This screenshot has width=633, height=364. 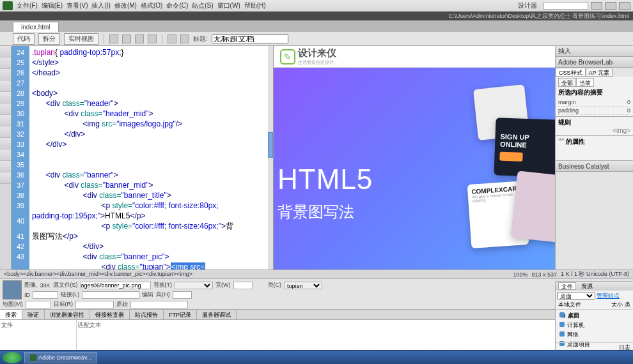 I want to click on css-current-tab: 当前, so click(x=585, y=82).